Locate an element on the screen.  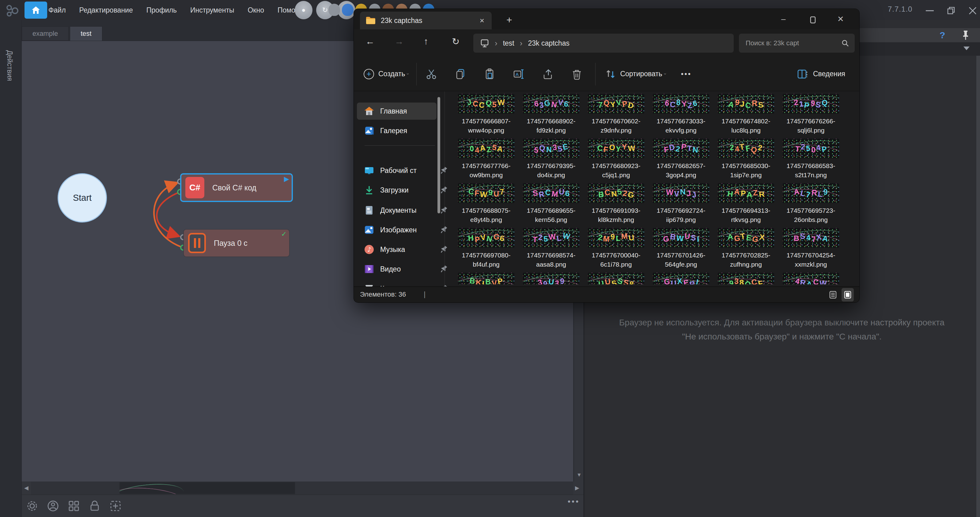
home-button is located at coordinates (36, 10).